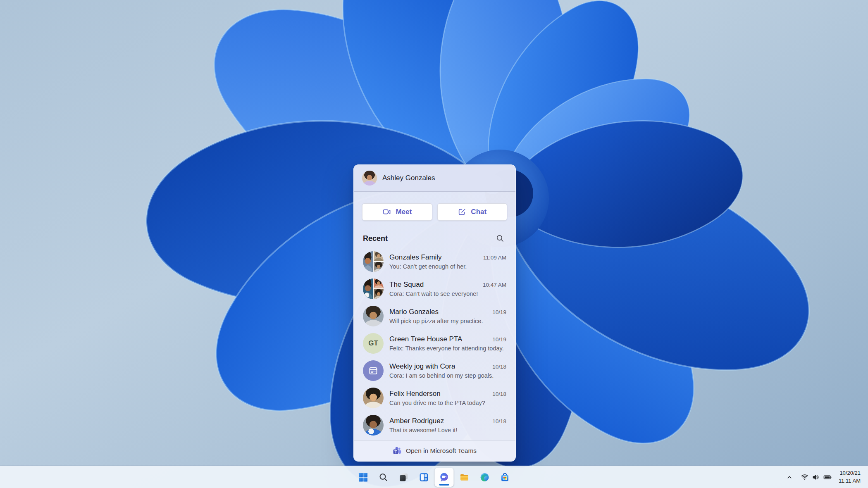  What do you see at coordinates (435, 289) in the screenshot?
I see `conversation-row-the-squad: The Squad 10:47 AM Cora: Can’t wait to s…` at bounding box center [435, 289].